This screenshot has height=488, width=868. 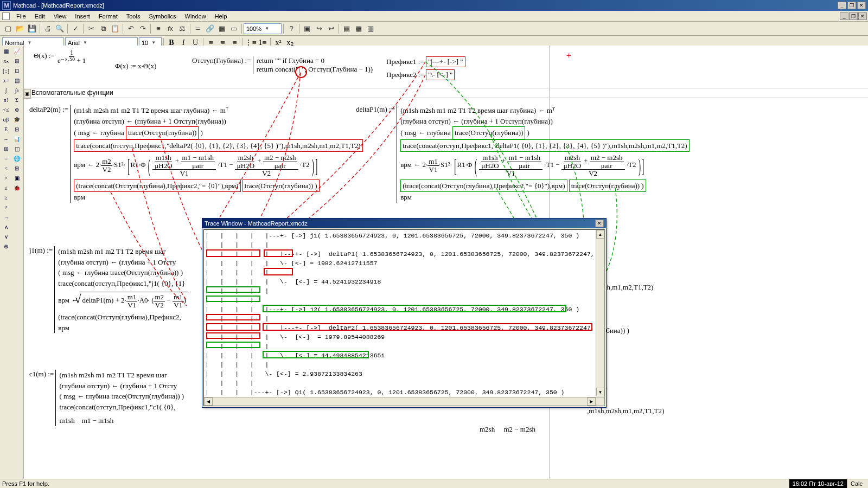 I want to click on redo-button: ↷, so click(x=143, y=29).